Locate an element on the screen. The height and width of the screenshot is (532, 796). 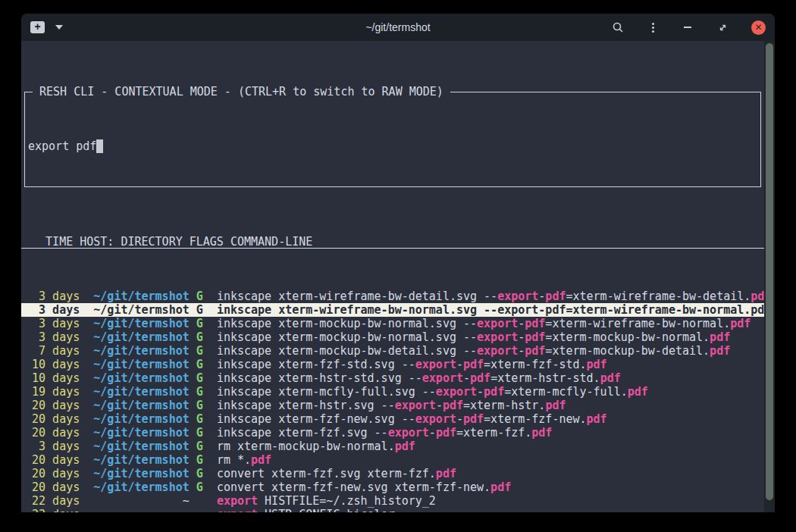
search-icon is located at coordinates (618, 27).